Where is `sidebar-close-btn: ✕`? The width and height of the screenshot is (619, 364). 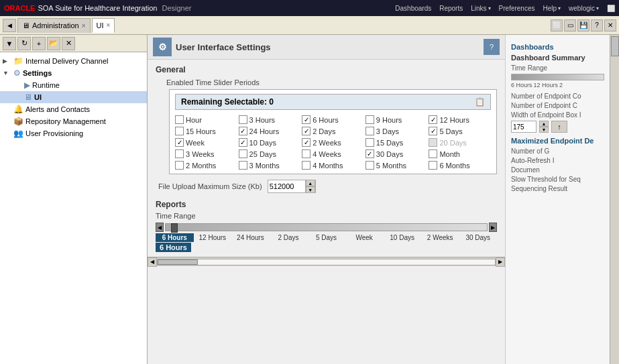
sidebar-close-btn: ✕ is located at coordinates (68, 44).